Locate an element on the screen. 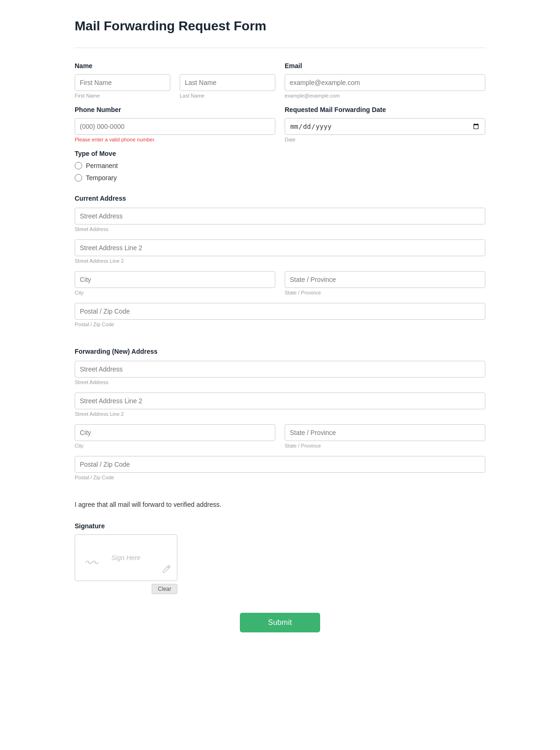 This screenshot has width=560, height=750. current-city-hint: City is located at coordinates (175, 293).